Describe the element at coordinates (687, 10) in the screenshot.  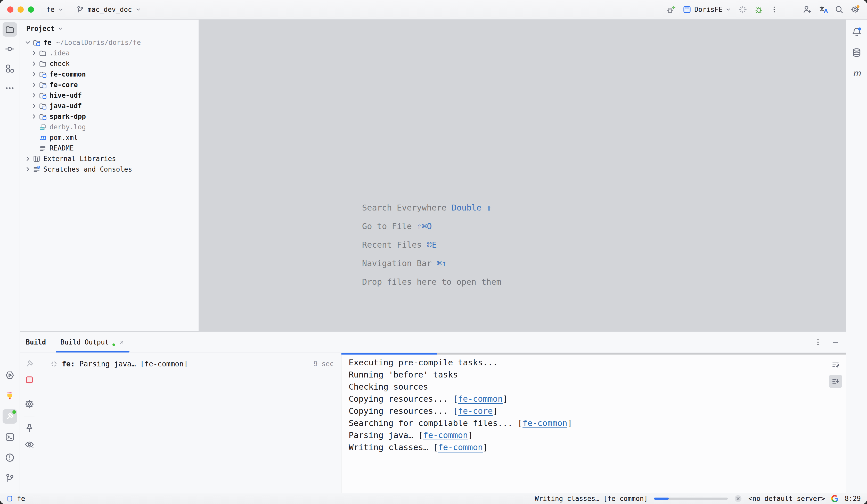
I see `run-config-icon` at that location.